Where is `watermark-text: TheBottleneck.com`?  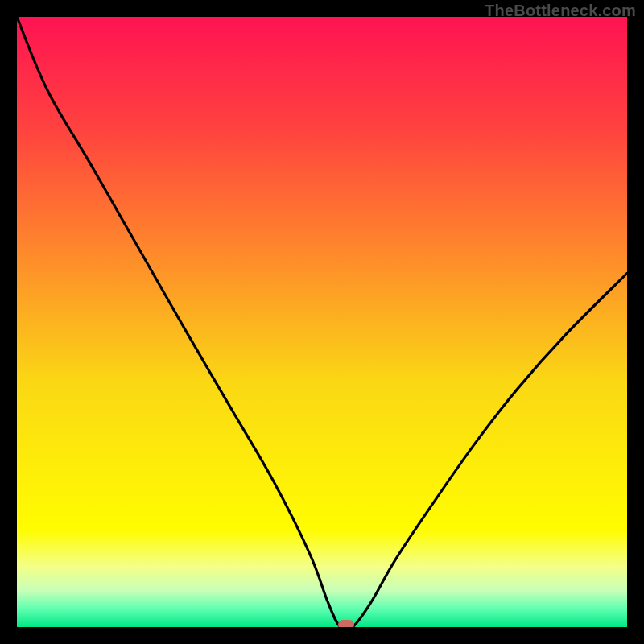 watermark-text: TheBottleneck.com is located at coordinates (560, 11).